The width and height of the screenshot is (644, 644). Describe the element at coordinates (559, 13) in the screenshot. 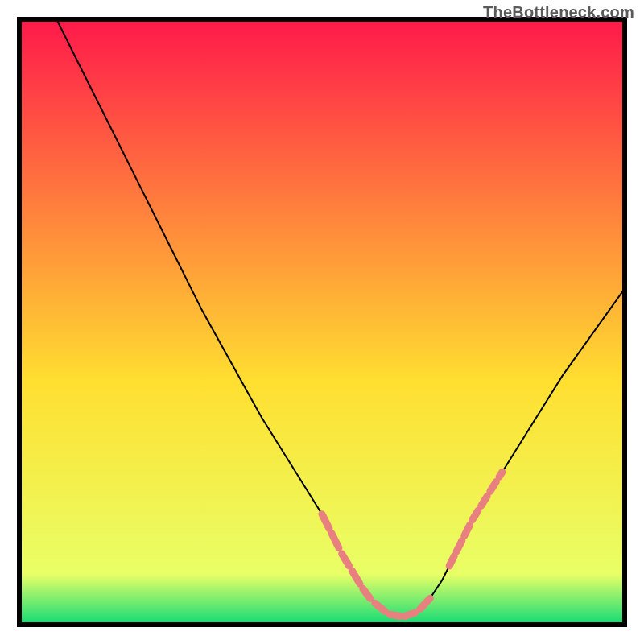

I see `watermark-text: TheBottleneck.com` at that location.